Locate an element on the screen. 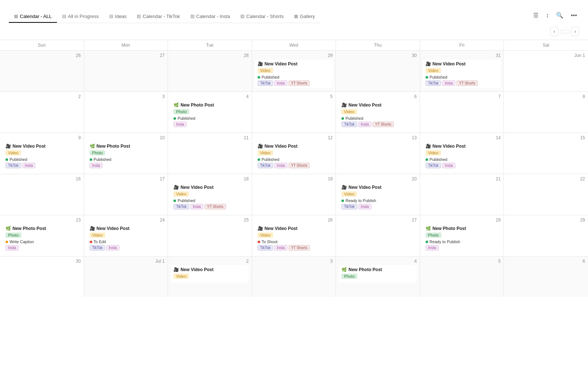 This screenshot has height=367, width=588. nav-tab-icon: ▤ is located at coordinates (111, 16).